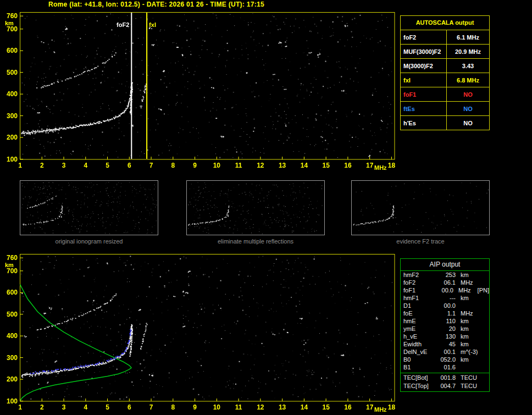  Describe the element at coordinates (445, 386) in the screenshot. I see `aip-row-TEC-Top-: TEC[Top]004.7TECU` at that location.